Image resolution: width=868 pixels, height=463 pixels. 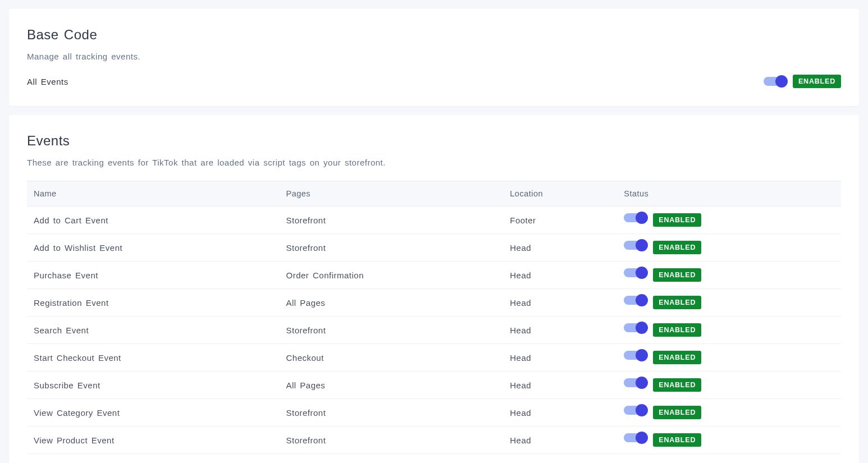 What do you see at coordinates (434, 303) in the screenshot?
I see `table-row: Registration EventAll PagesHeadENABLED` at bounding box center [434, 303].